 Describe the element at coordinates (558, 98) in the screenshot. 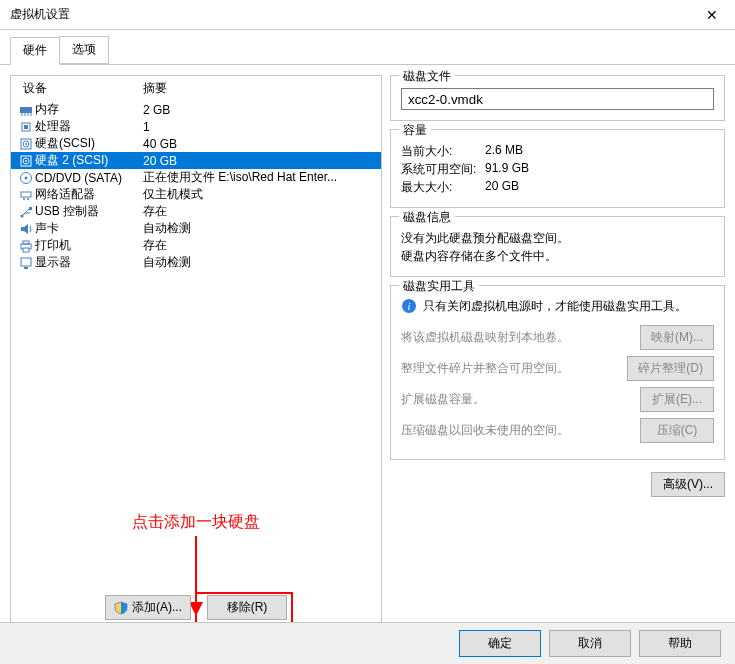

I see `disk-file-group: 磁盘文件` at that location.